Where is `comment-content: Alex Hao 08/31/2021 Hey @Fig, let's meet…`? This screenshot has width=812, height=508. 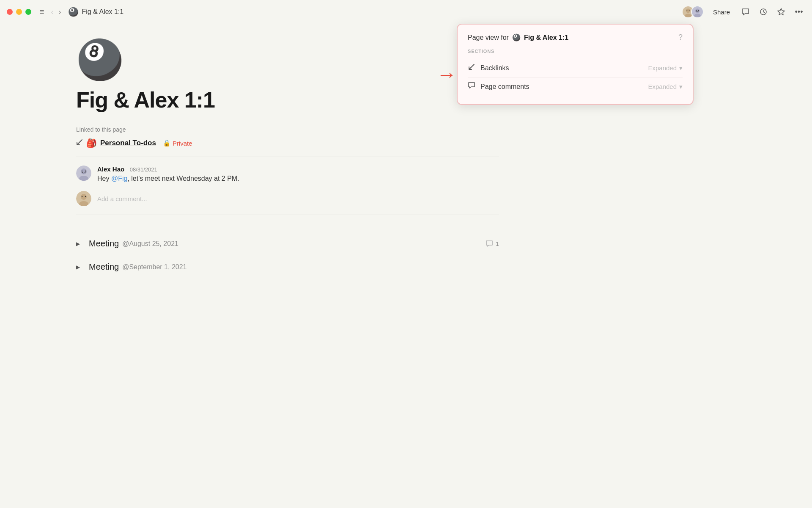
comment-content: Alex Hao 08/31/2021 Hey @Fig, let's meet… is located at coordinates (168, 174).